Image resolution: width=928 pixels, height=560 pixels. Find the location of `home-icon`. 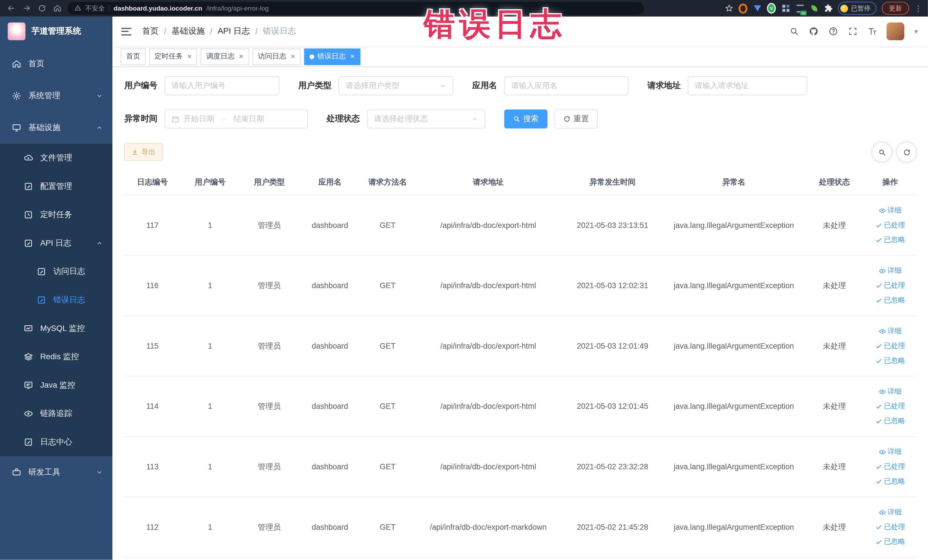

home-icon is located at coordinates (58, 8).